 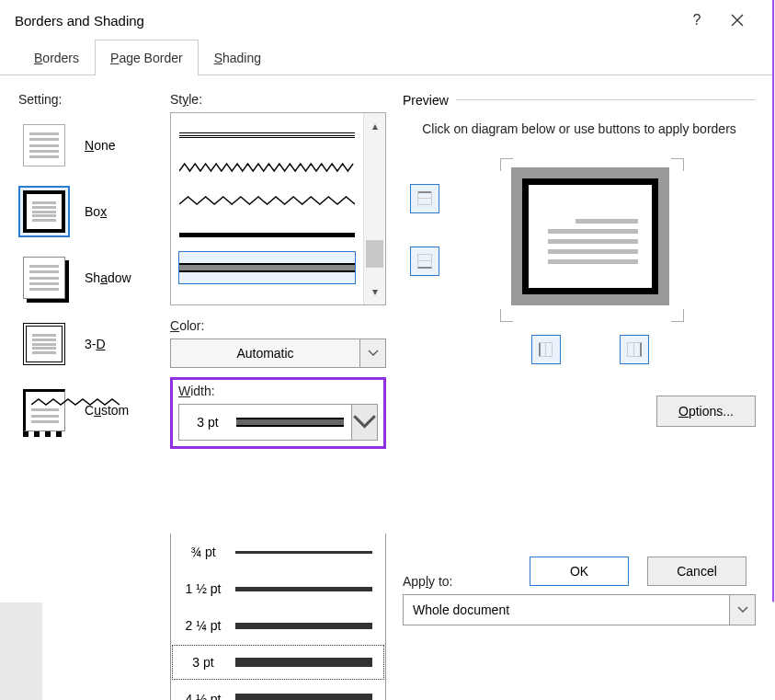 I want to click on style-list: ▴ ▾, so click(x=278, y=209).